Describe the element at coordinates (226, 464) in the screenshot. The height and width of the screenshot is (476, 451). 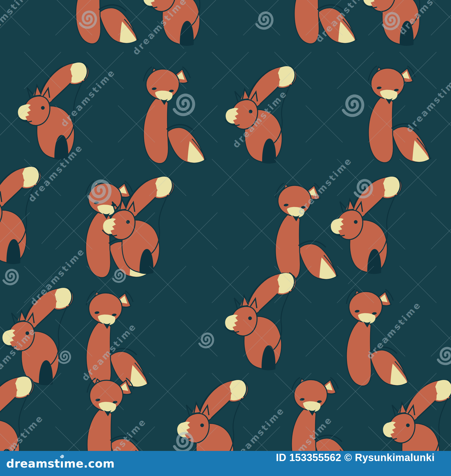
I see `watermark-footer-bar: dreamstı me.com ID 153355562 © Rysunkima…` at that location.